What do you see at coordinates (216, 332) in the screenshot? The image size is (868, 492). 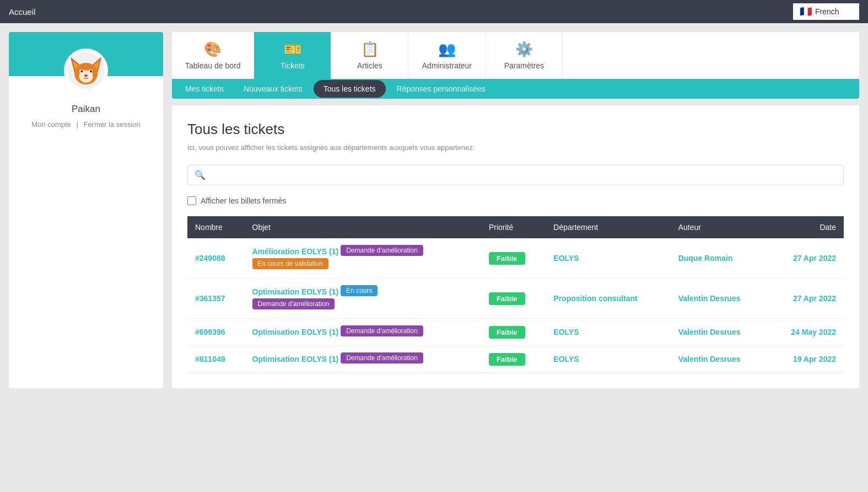 I see `ticket-id: #699396` at bounding box center [216, 332].